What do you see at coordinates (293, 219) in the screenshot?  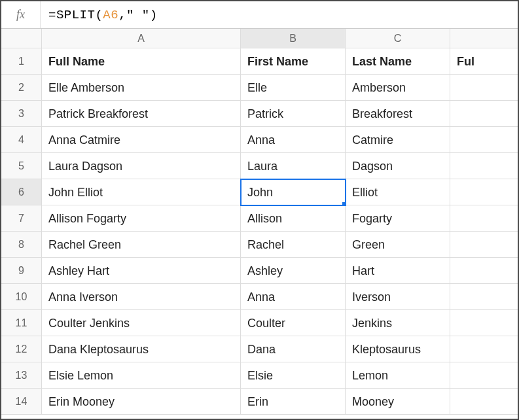 I see `cell: Allison` at bounding box center [293, 219].